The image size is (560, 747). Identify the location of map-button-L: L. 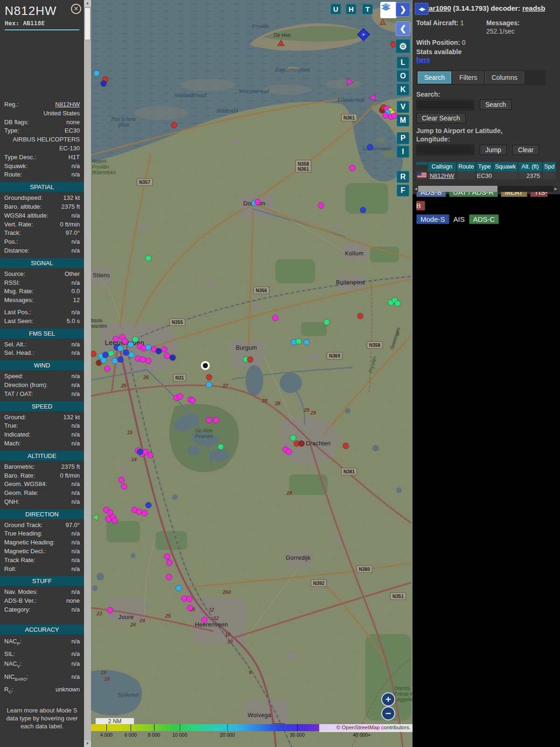
(403, 63).